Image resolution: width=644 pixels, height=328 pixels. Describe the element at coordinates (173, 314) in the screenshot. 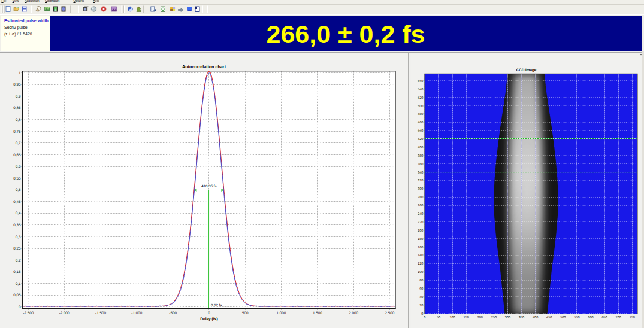

I see `svg-text: -500` at that location.